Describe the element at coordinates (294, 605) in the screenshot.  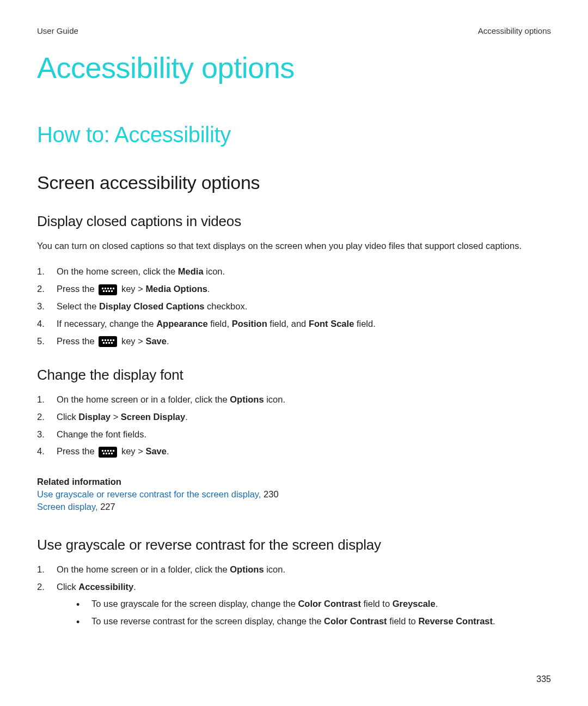
I see `step: Click Accessibility. To use grayscale fo…` at that location.